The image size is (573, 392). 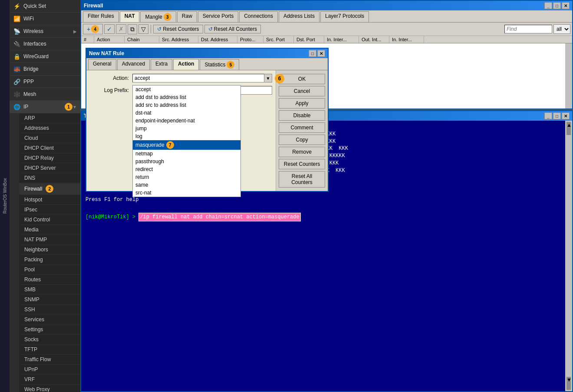 What do you see at coordinates (49, 118) in the screenshot?
I see `submenu-item-arp: ARP` at bounding box center [49, 118].